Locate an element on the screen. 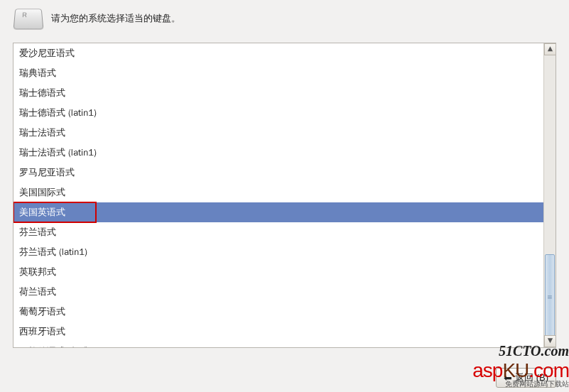 Image resolution: width=569 pixels, height=392 pixels. keyboard-option: 荷兰语式 is located at coordinates (278, 292).